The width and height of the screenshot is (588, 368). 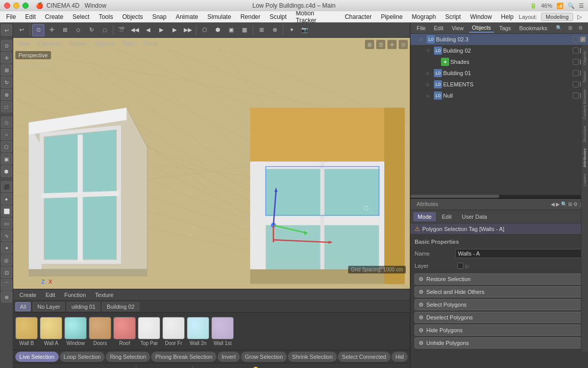 What do you see at coordinates (218, 30) in the screenshot?
I see `solid-btn: ⬢` at bounding box center [218, 30].